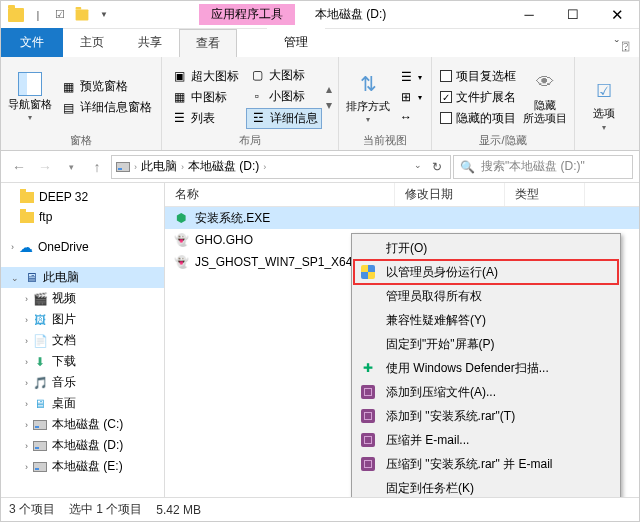 This screenshot has height=522, width=640. What do you see at coordinates (284, 76) in the screenshot?
I see `l-icons-button: ▢大图标` at bounding box center [284, 76].